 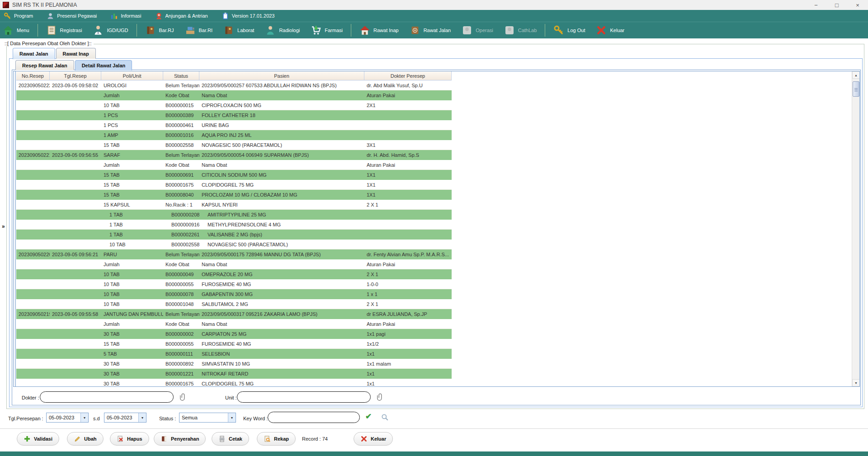 I want to click on menu-item-label: Presensi Pegawai, so click(x=77, y=16).